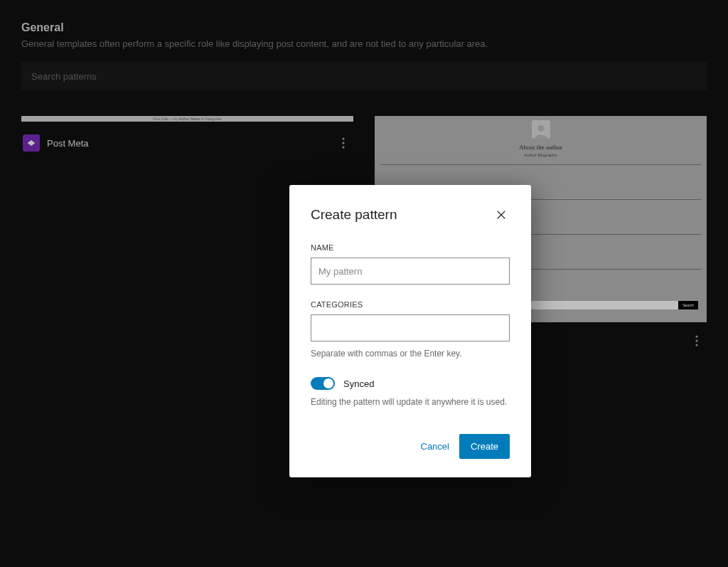  Describe the element at coordinates (688, 305) in the screenshot. I see `search-strip-button: Search` at that location.